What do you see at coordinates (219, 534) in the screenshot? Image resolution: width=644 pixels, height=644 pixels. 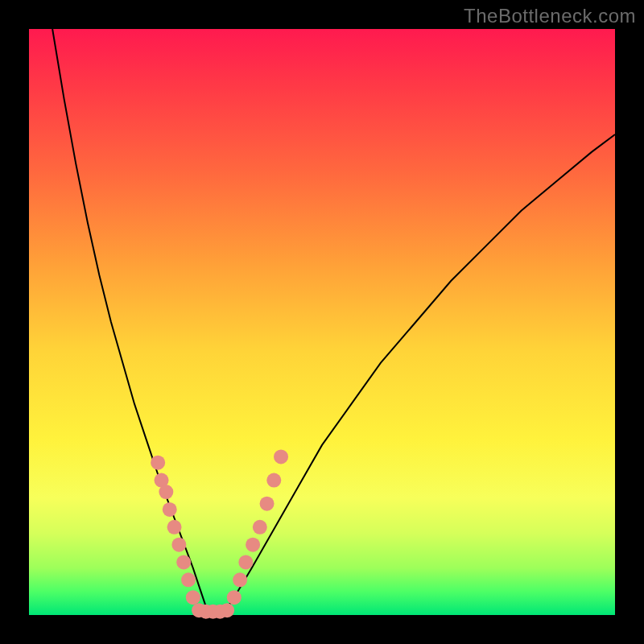 I see `dots-layer` at bounding box center [219, 534].